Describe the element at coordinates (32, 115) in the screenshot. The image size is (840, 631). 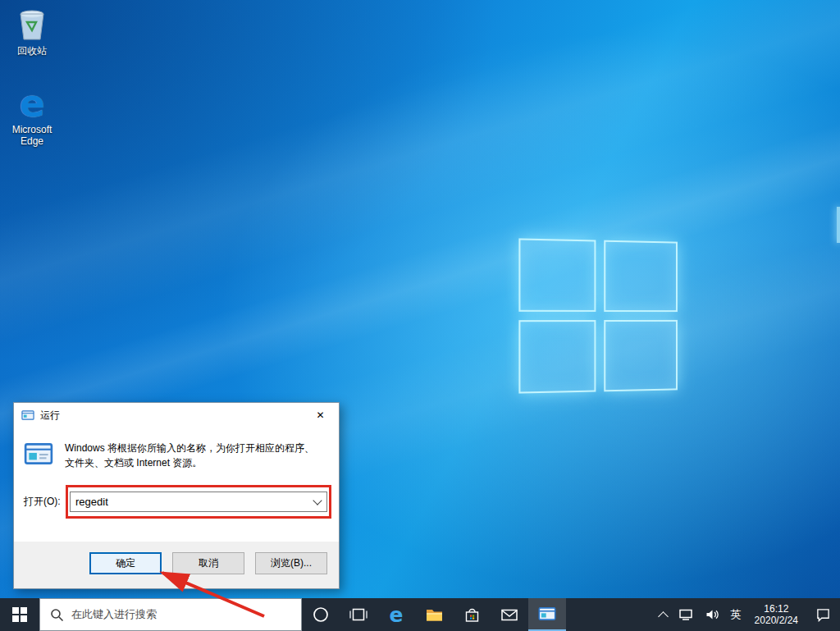
I see `desktop-icon-microsoft-edge: e Microsoft Edge` at that location.